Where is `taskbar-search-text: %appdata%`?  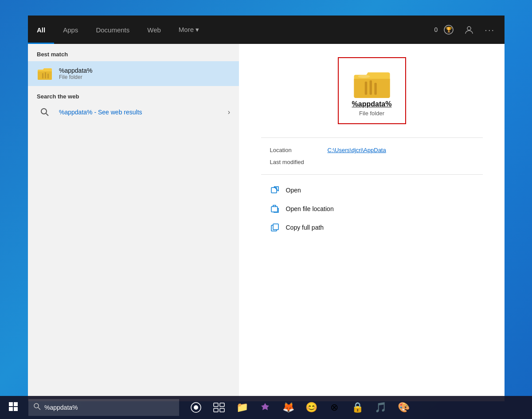
taskbar-search-text: %appdata% is located at coordinates (61, 407).